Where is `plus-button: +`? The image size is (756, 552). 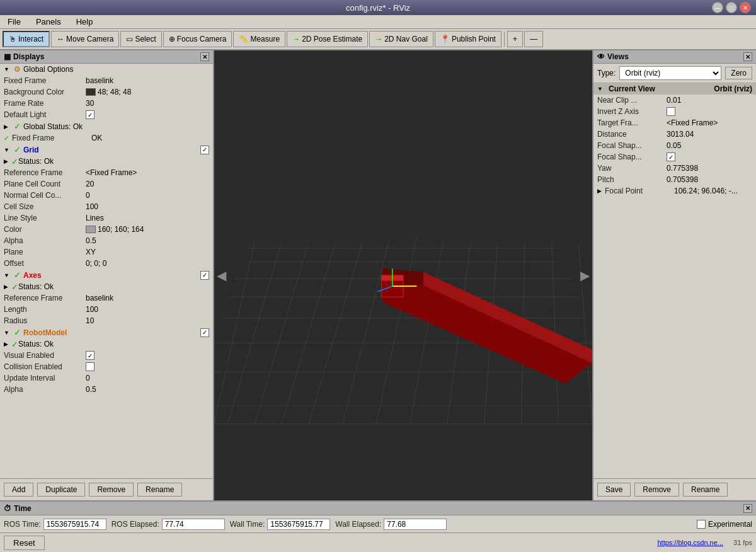
plus-button: + is located at coordinates (515, 39).